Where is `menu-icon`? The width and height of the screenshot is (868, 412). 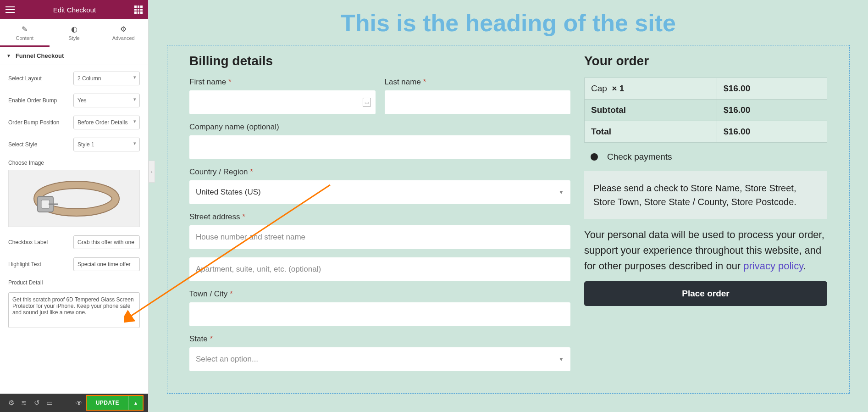 menu-icon is located at coordinates (10, 10).